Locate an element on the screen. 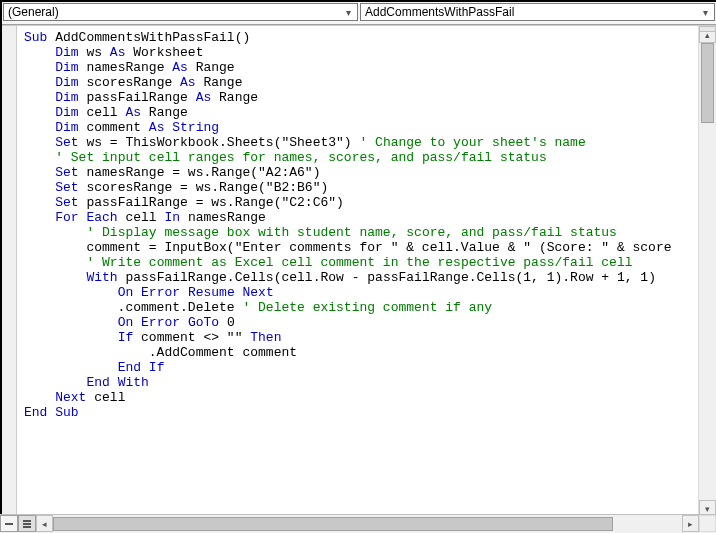 Image resolution: width=716 pixels, height=533 pixels. horizontal-scrollbar: ◂ ▸ is located at coordinates (368, 524).